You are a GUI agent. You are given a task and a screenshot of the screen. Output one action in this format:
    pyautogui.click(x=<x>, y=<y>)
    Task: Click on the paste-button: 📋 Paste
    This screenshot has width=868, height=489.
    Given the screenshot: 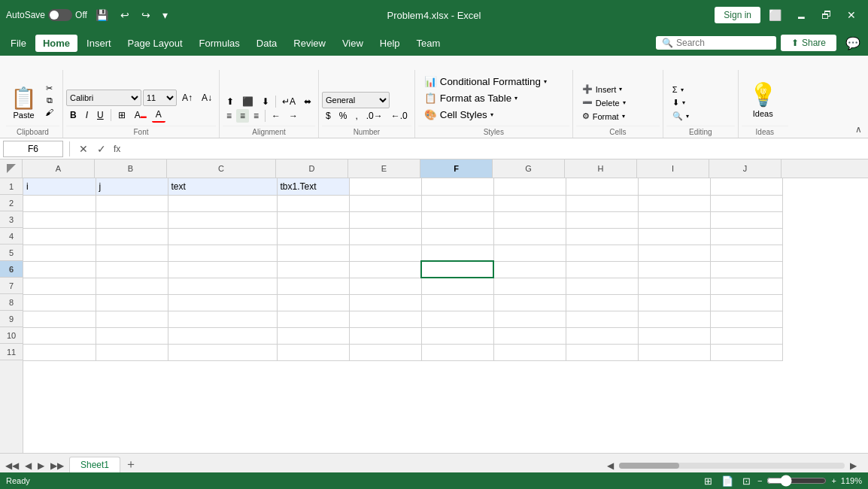 What is the action you would take?
    pyautogui.click(x=24, y=102)
    